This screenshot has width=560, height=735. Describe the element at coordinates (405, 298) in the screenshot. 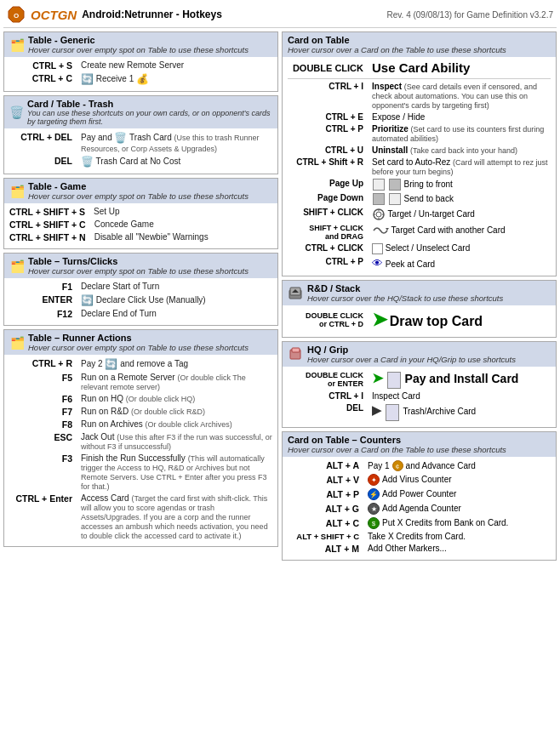

I see `rnd-stack-subtitle: Hover cursor over the HQ/Stack to use th…` at that location.